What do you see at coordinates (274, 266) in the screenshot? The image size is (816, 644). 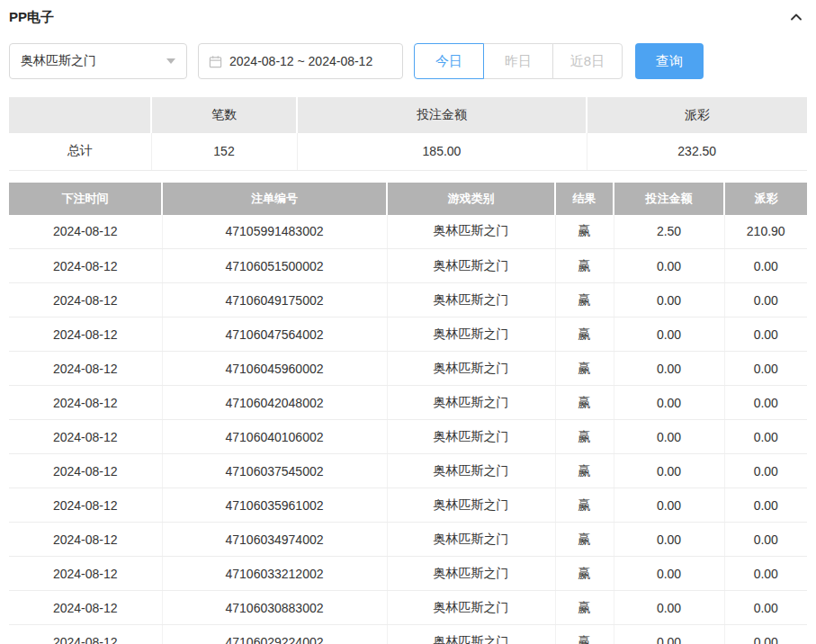 I see `cell-order-id: 47106051500002` at bounding box center [274, 266].